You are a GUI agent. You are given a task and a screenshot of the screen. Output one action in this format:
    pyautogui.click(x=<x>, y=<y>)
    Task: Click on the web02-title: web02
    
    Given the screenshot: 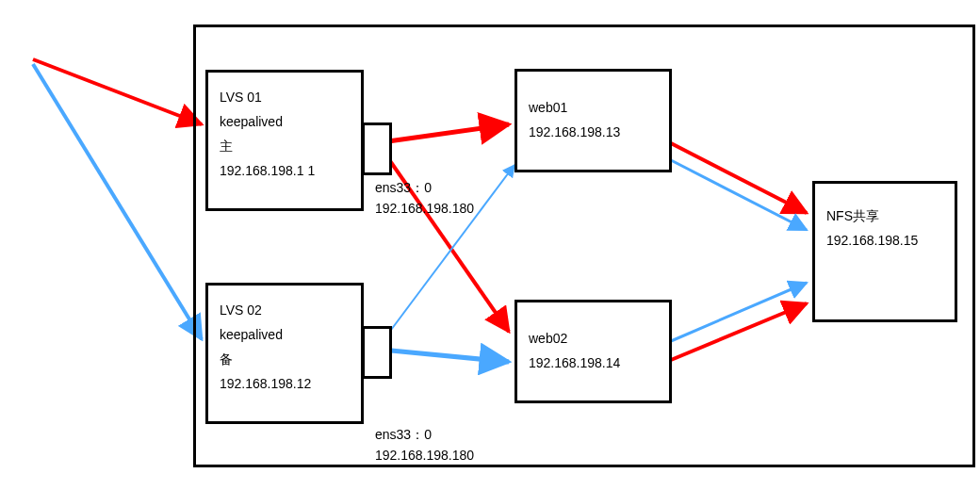 What is the action you would take?
    pyautogui.click(x=594, y=339)
    